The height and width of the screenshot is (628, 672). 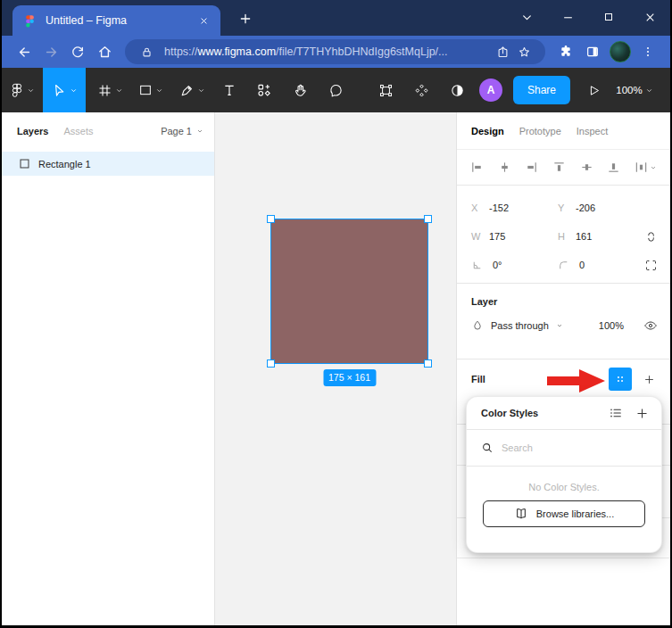 I want to click on y-field: Y -206, so click(x=601, y=208).